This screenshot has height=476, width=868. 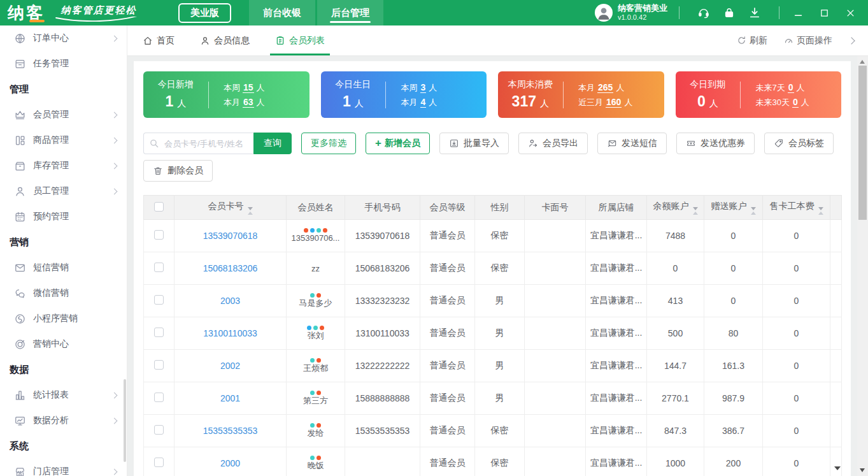 What do you see at coordinates (862, 470) in the screenshot?
I see `scroll-down-arrow` at bounding box center [862, 470].